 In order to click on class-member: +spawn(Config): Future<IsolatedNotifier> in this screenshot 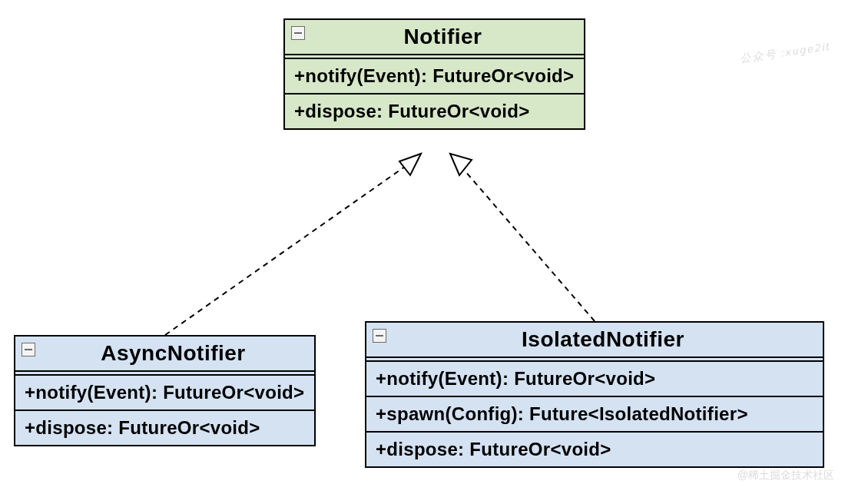, I will do `click(595, 413)`.